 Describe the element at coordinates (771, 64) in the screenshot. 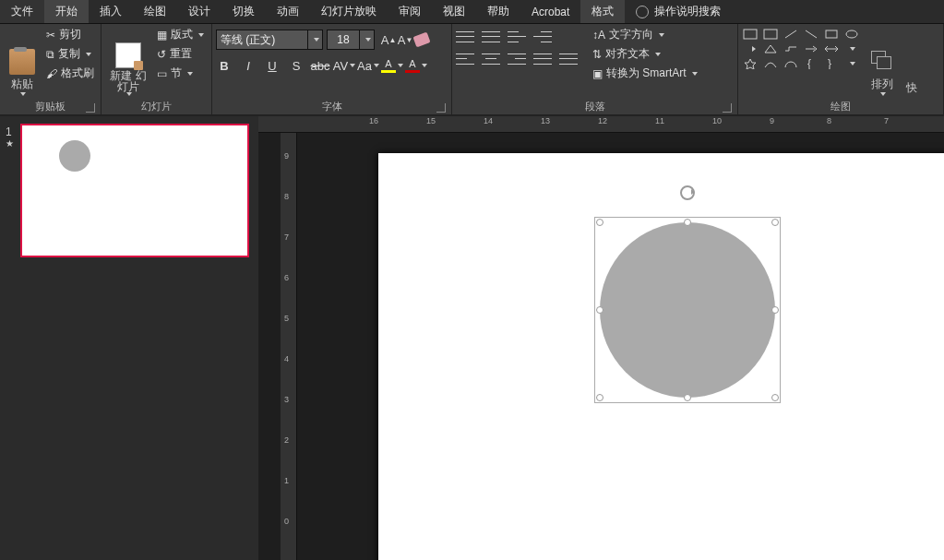

I see `shape-curve-icon` at that location.